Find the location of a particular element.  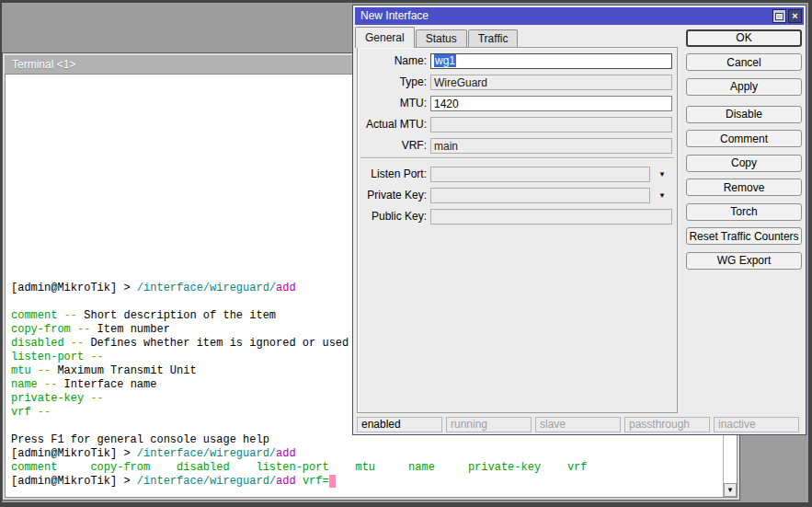

maximize-icon is located at coordinates (780, 17).